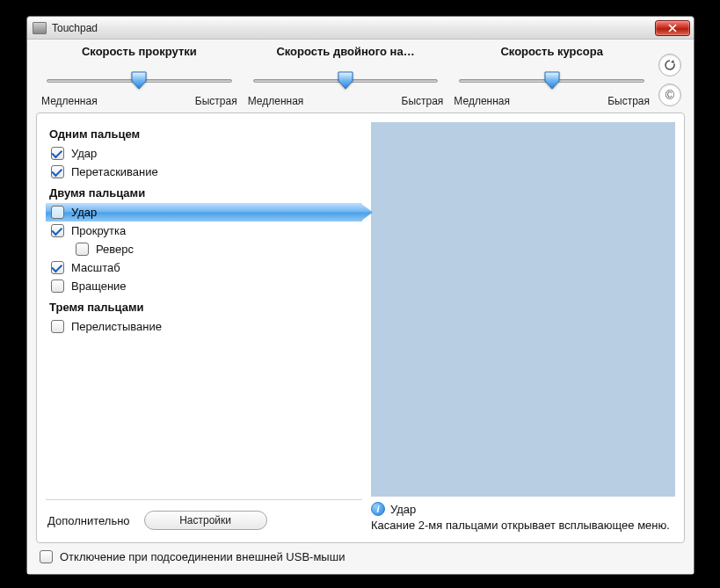 This screenshot has width=720, height=588. Describe the element at coordinates (114, 172) in the screenshot. I see `item-label: Перетаскивание` at that location.